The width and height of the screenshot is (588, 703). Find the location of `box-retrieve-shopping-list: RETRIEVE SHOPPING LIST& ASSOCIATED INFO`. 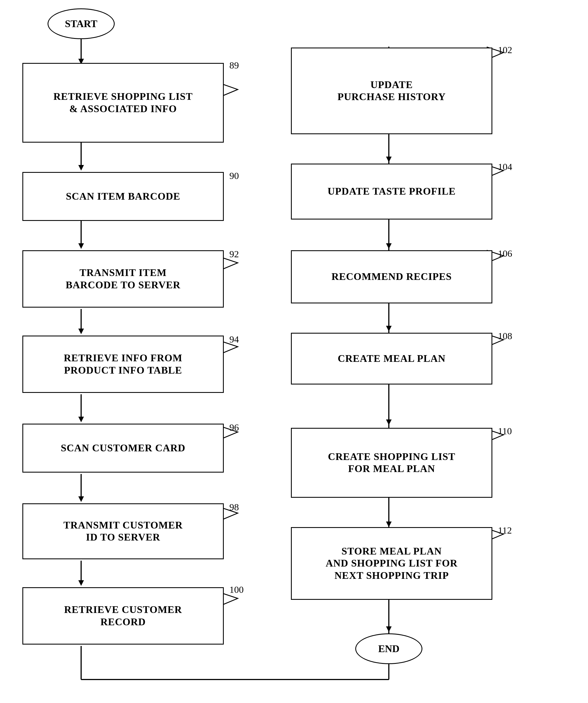

box-retrieve-shopping-list: RETRIEVE SHOPPING LIST& ASSOCIATED INFO is located at coordinates (123, 103).